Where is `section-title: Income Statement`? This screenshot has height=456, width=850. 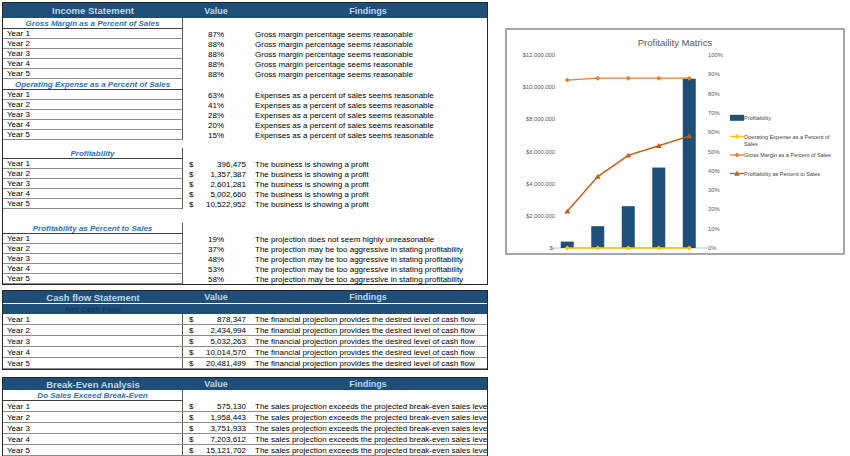 section-title: Income Statement is located at coordinates (93, 10).